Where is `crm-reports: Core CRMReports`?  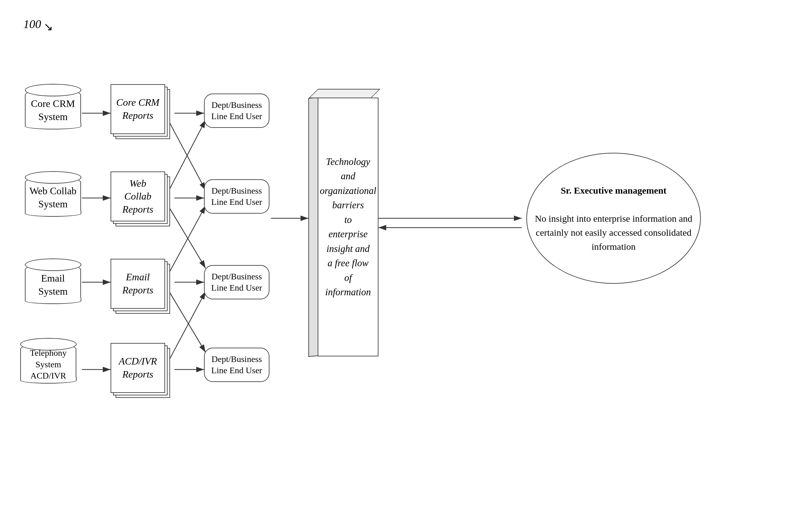 crm-reports: Core CRMReports is located at coordinates (142, 112).